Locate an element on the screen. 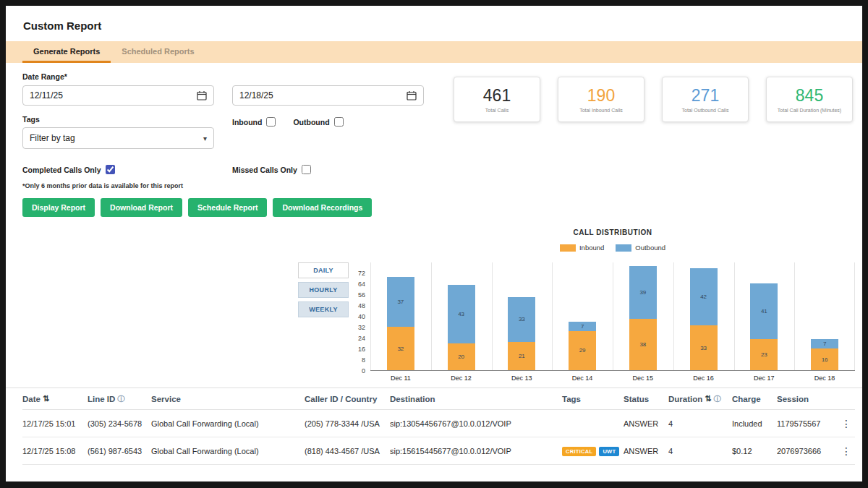  bar-group: 4233 is located at coordinates (704, 317).